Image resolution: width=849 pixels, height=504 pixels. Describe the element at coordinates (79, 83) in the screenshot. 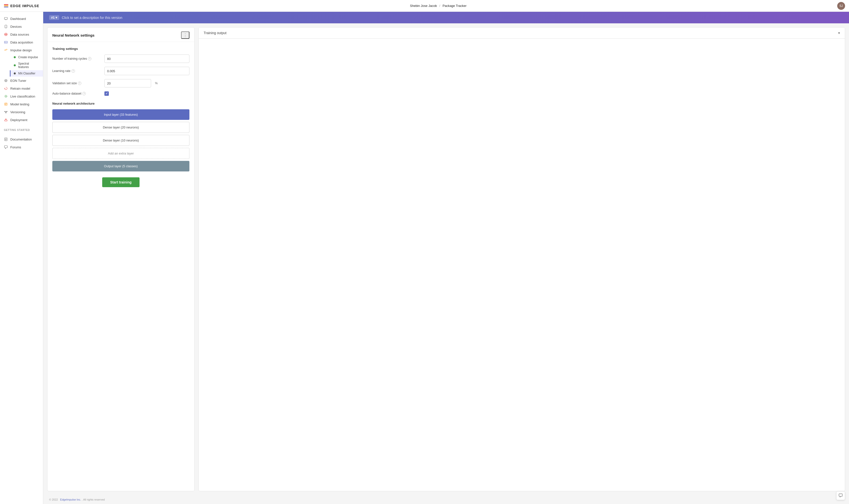

I see `validation-set-help-icon: ?` at that location.